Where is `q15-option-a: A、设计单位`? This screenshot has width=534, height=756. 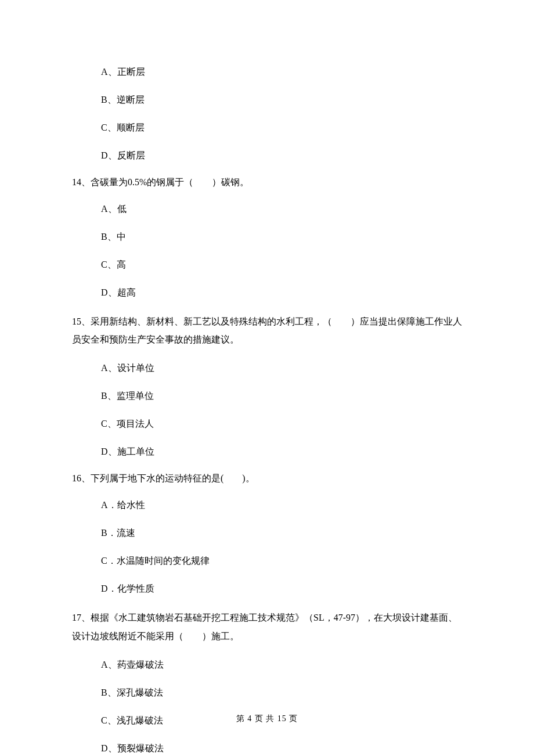
q15-option-a: A、设计单位 is located at coordinates (282, 368).